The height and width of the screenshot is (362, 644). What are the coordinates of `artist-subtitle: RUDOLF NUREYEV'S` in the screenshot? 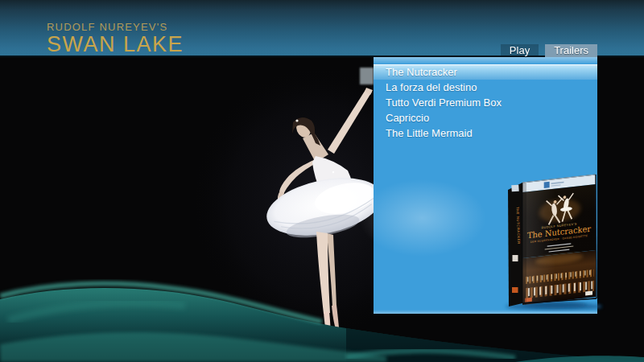 It's located at (115, 27).